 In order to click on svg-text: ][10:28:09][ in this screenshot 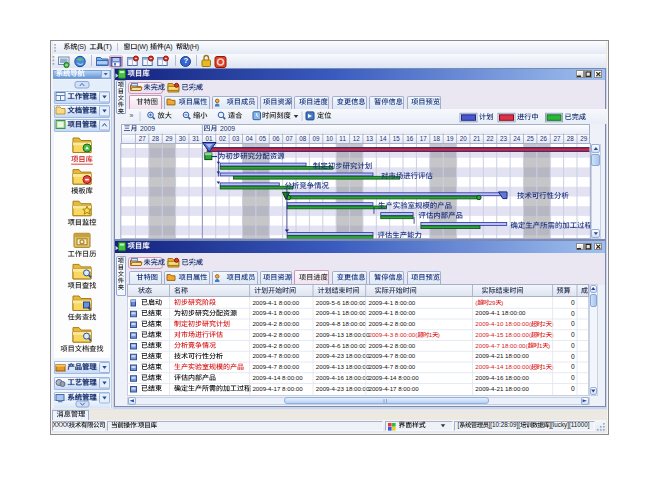, I will do `click(505, 425)`.